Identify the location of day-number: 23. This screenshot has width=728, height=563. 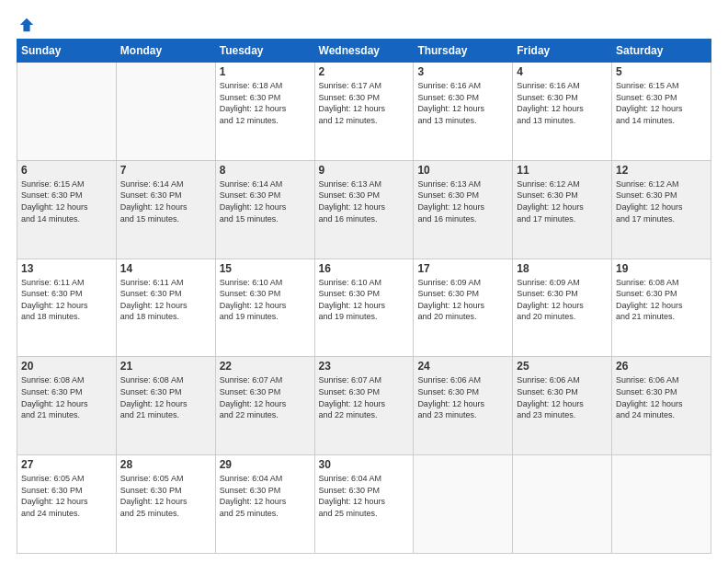
(364, 366).